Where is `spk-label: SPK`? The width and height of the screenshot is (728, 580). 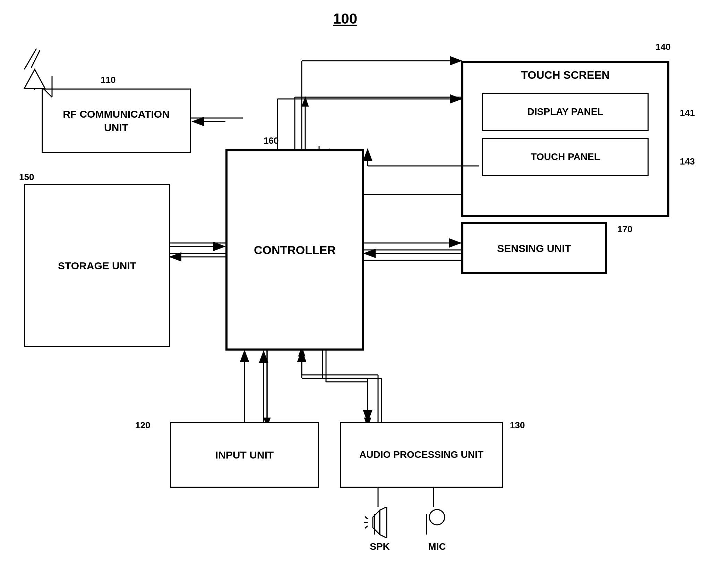
spk-label: SPK is located at coordinates (380, 547).